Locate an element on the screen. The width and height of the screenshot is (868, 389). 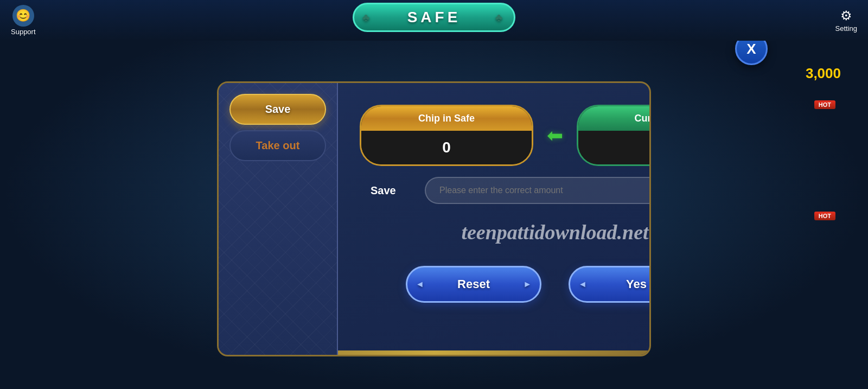
save-amount-input is located at coordinates (538, 190).